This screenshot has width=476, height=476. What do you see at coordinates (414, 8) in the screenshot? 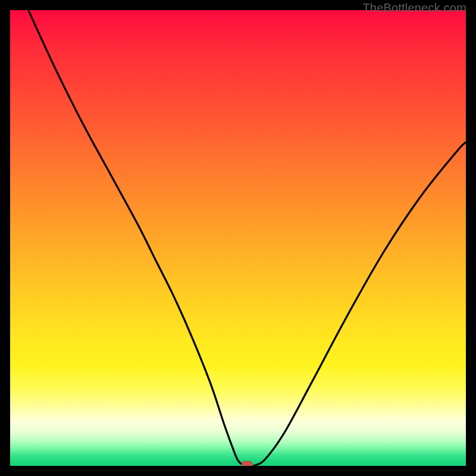
I see `watermark-text: TheBottleneck.com` at bounding box center [414, 8].